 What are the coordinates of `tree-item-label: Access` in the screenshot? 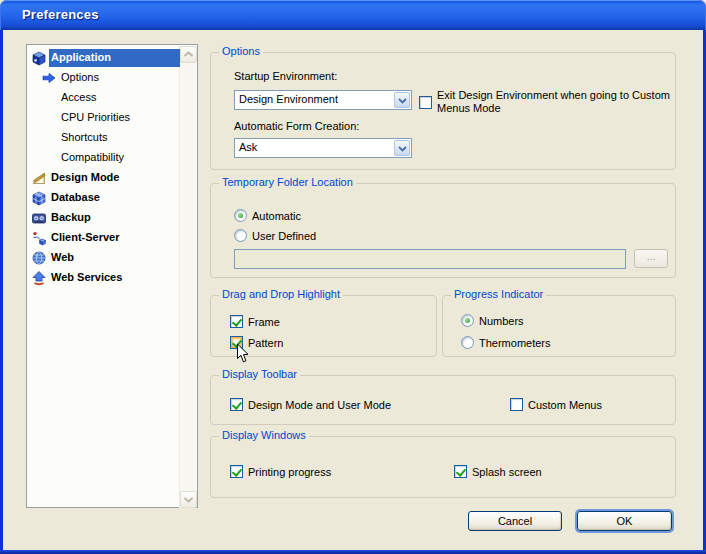 It's located at (78, 97).